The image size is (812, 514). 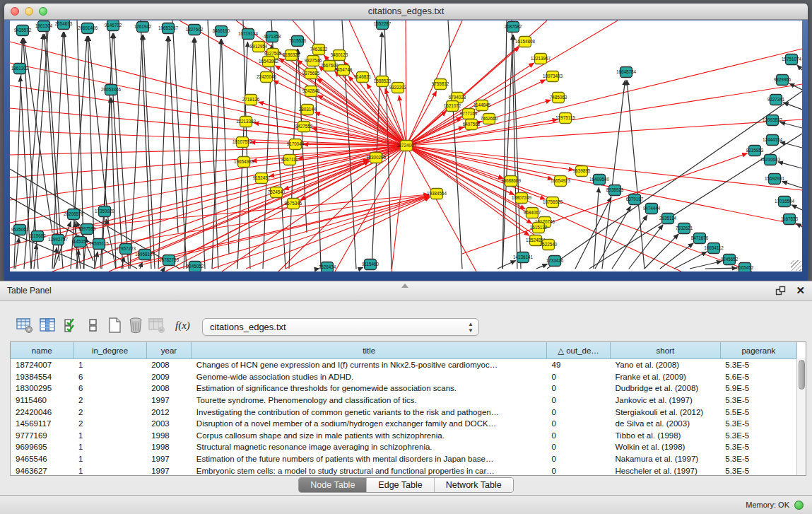 I want to click on graph-node: 7462660, so click(x=489, y=119).